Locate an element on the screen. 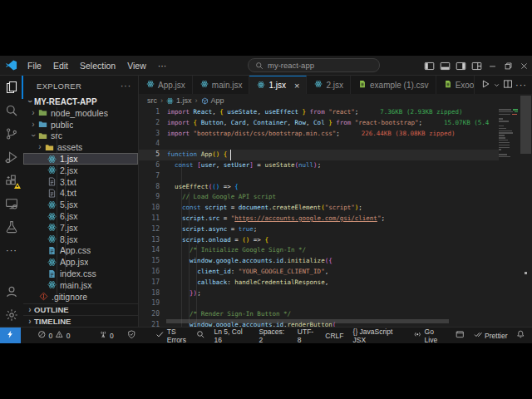 This screenshot has height=399, width=532. layout-sidebar-right-button is located at coordinates (461, 66).